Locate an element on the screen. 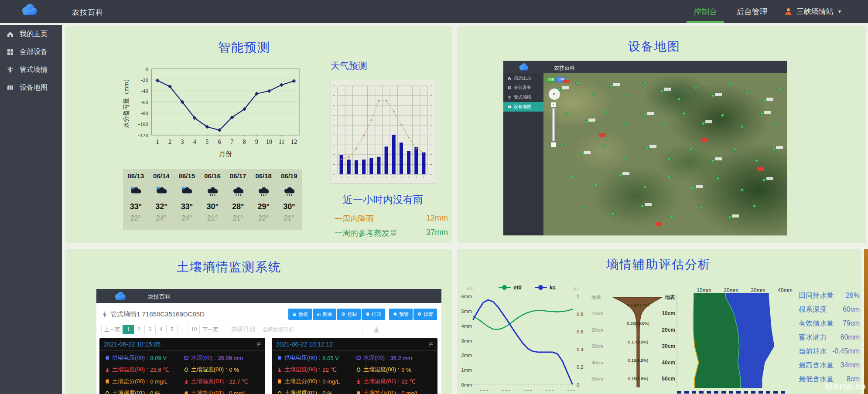 The width and height of the screenshot is (868, 394). page-button: 2 is located at coordinates (139, 329).